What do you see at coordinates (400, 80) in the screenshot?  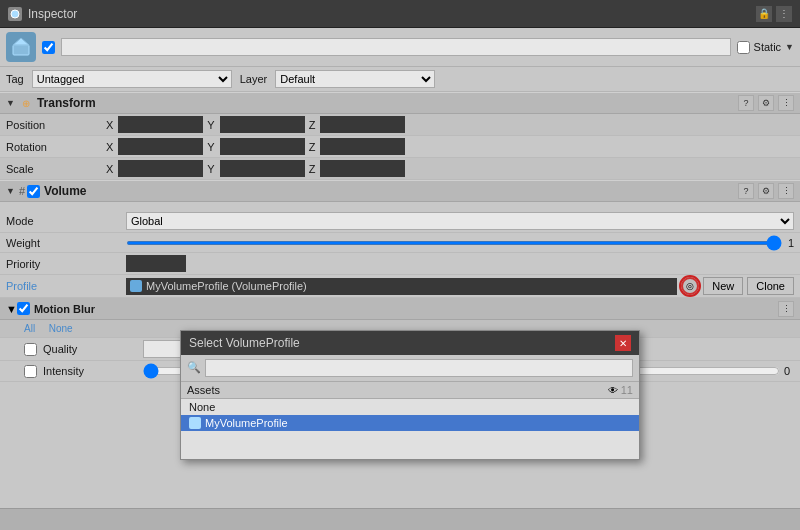 I see `tag-layer-row: Tag Untagged Layer Default` at bounding box center [400, 80].